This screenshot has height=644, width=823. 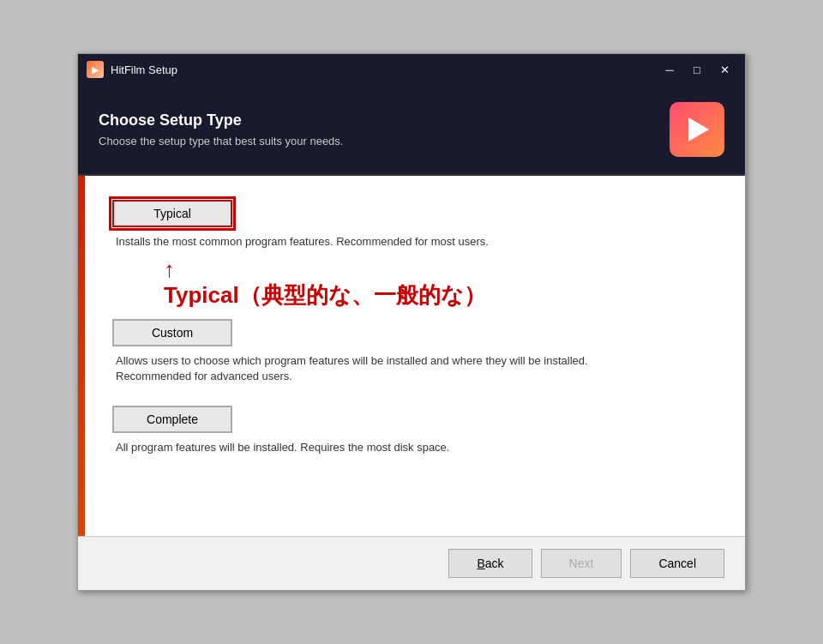 What do you see at coordinates (352, 242) in the screenshot?
I see `typical-description: Installs the most common program feature…` at bounding box center [352, 242].